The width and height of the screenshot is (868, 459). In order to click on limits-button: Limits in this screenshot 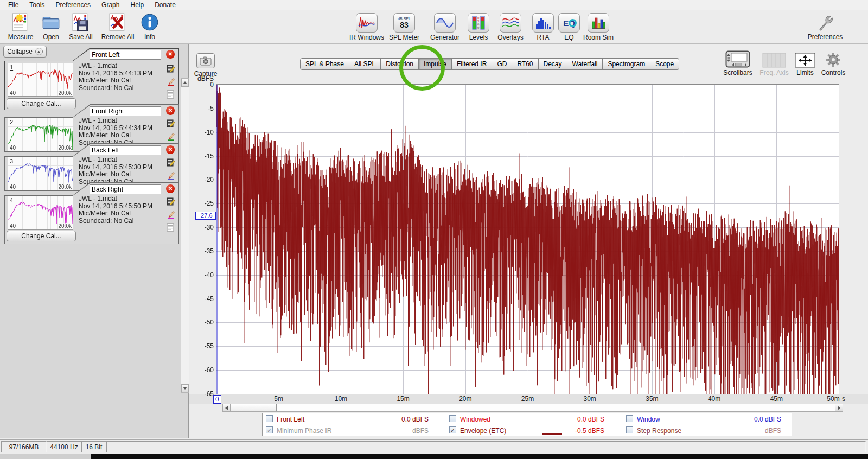, I will do `click(805, 65)`.